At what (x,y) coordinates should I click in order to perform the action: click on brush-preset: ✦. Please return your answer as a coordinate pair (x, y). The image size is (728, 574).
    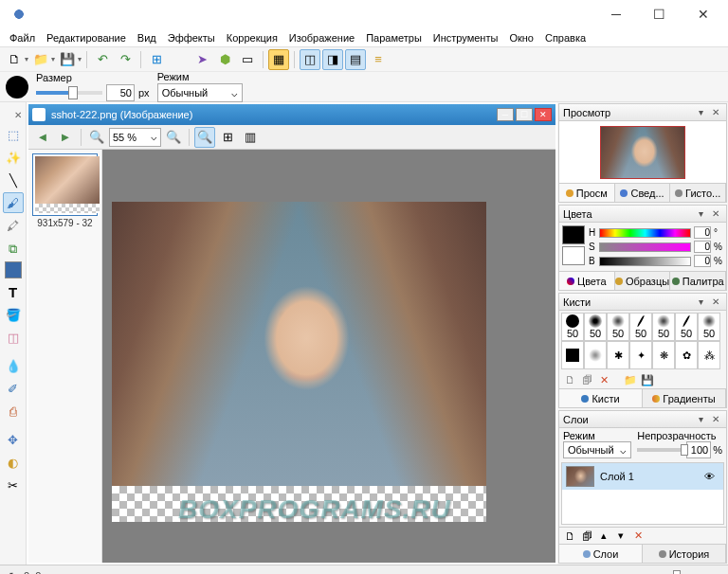
    Looking at the image, I should click on (641, 355).